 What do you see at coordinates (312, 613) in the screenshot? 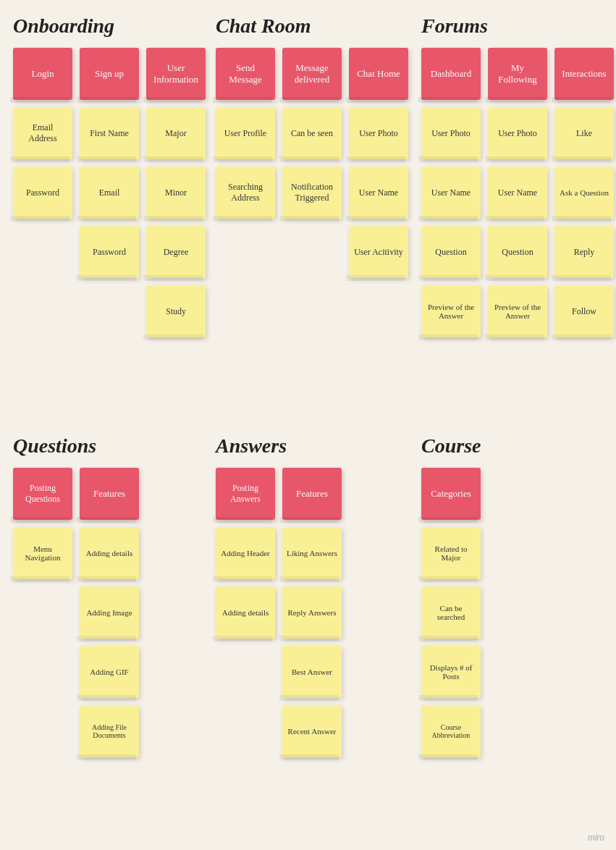
I see `answers-reply: Reply Answers` at bounding box center [312, 613].